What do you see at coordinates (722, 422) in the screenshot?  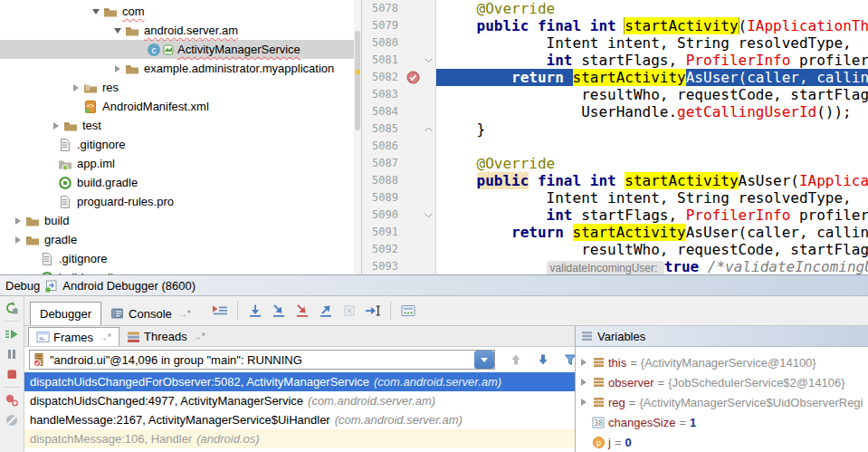 I see `variable-row-changesSize: 38changesSize=1` at bounding box center [722, 422].